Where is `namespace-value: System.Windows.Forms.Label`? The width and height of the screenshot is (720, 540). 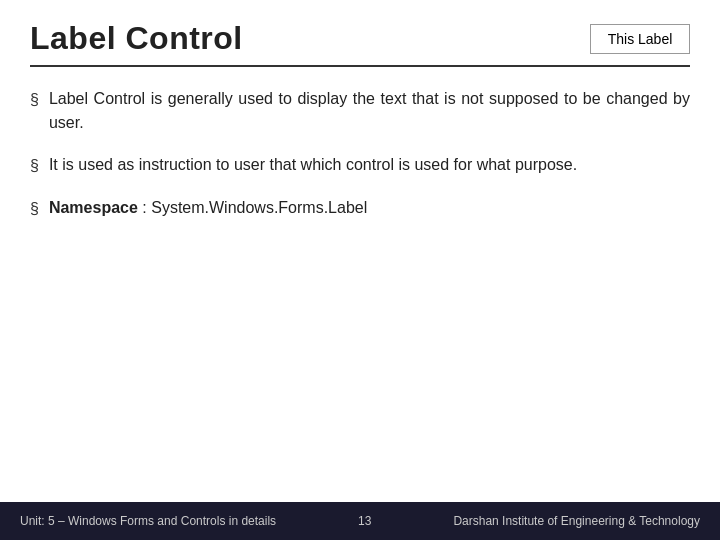
namespace-value: System.Windows.Forms.Label is located at coordinates (259, 208).